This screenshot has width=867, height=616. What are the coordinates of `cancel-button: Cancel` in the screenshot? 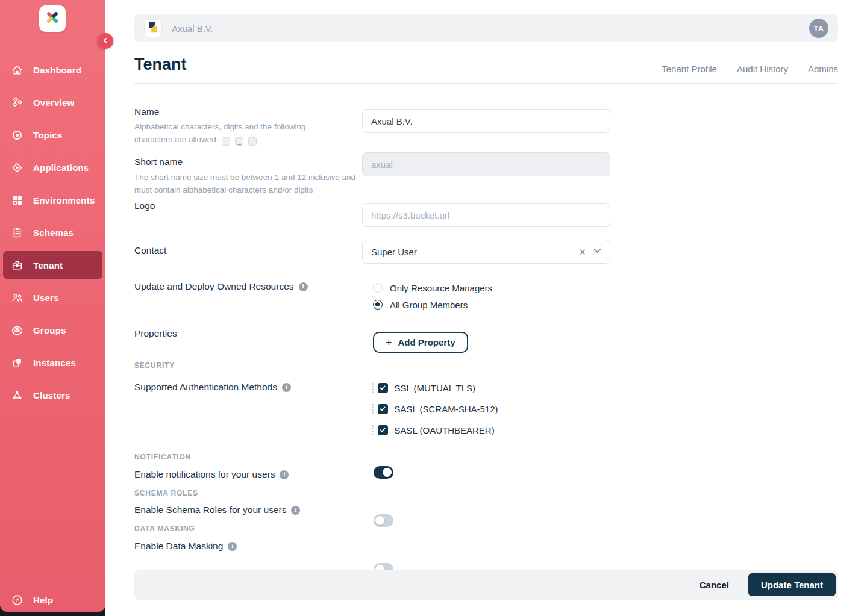 It's located at (715, 585).